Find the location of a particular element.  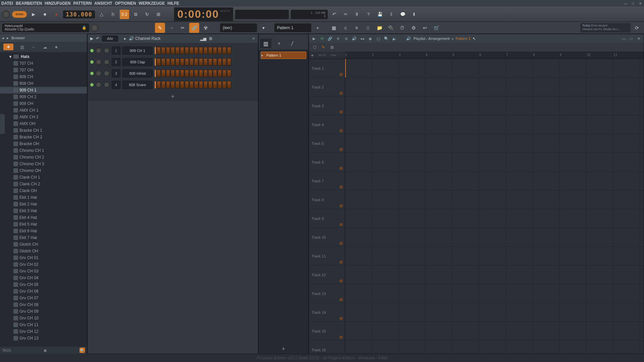

song-pat-toggle: SONG is located at coordinates (19, 14).